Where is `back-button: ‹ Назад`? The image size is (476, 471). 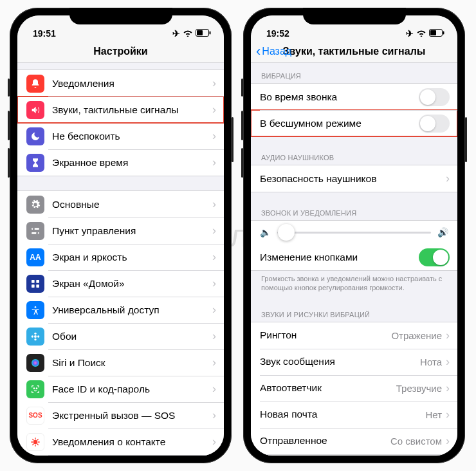
back-button: ‹ Назад is located at coordinates (274, 51).